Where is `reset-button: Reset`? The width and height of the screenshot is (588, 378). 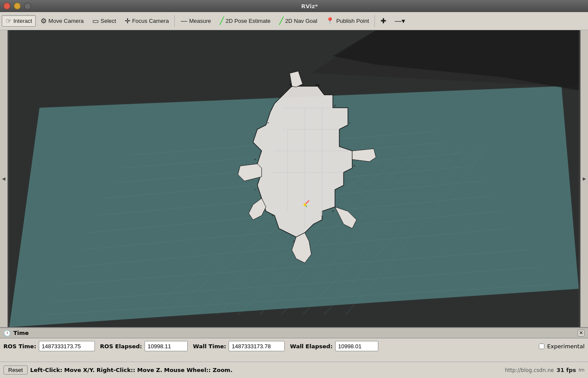 reset-button: Reset is located at coordinates (16, 370).